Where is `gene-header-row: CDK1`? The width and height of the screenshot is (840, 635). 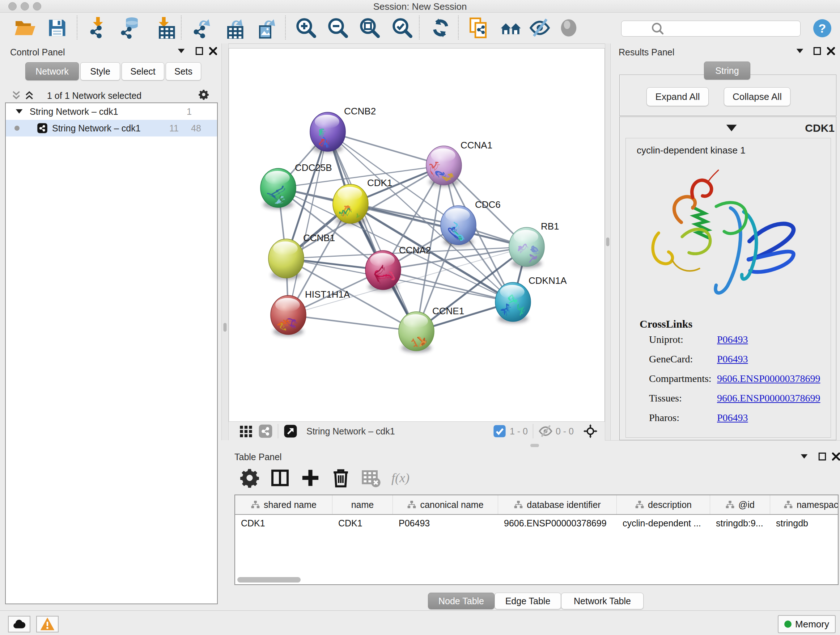
gene-header-row: CDK1 is located at coordinates (728, 128).